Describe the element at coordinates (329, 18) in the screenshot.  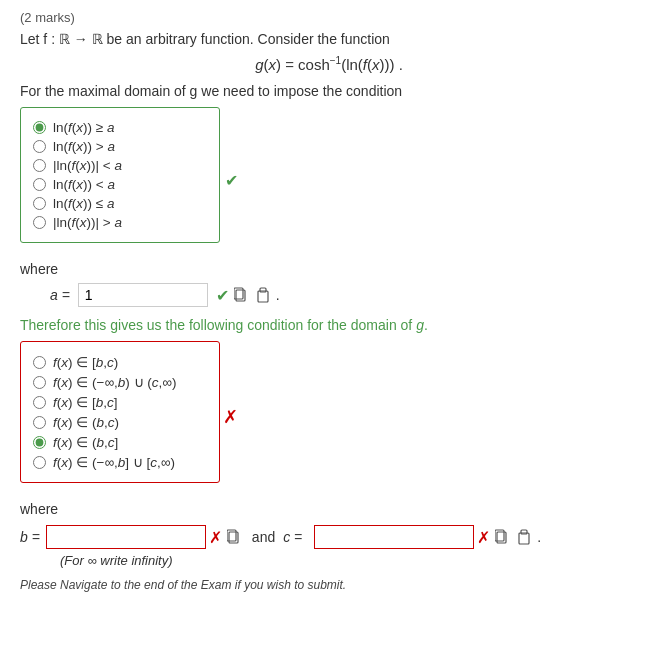
I see `marks-label: (2 marks)` at that location.